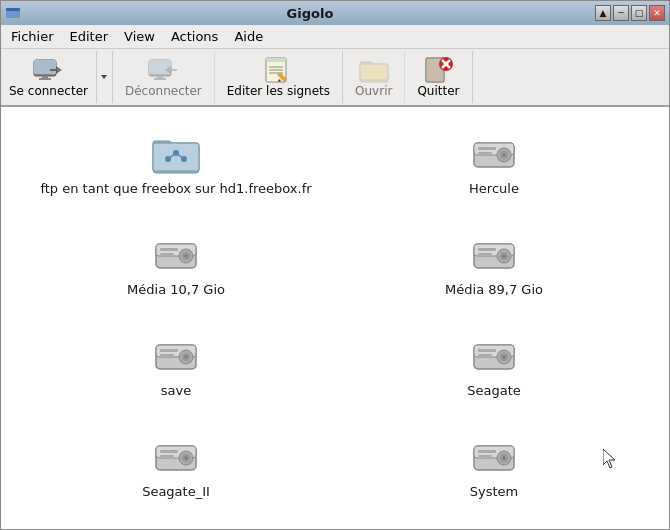 The width and height of the screenshot is (670, 530). Describe the element at coordinates (13, 13) in the screenshot. I see `app-icon` at that location.